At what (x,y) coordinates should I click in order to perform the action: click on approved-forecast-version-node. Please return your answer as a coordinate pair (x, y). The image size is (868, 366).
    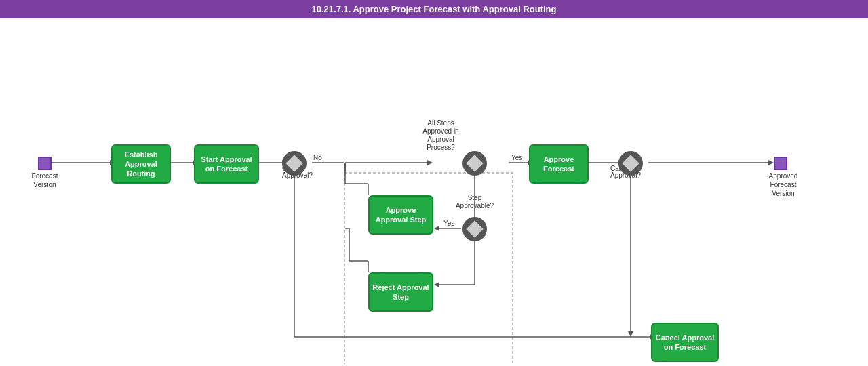
    Looking at the image, I should click on (781, 163).